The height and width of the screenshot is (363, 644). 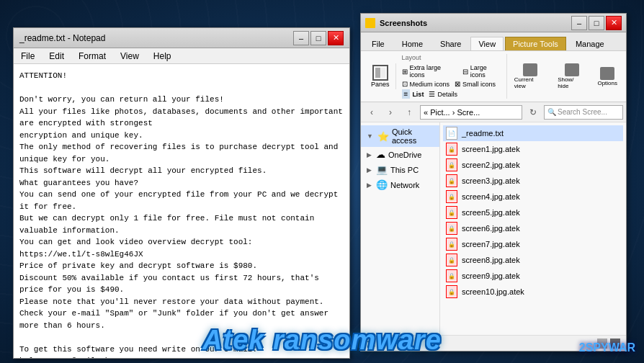 What do you see at coordinates (382, 170) in the screenshot?
I see `thispc-icon: 💻` at bounding box center [382, 170].